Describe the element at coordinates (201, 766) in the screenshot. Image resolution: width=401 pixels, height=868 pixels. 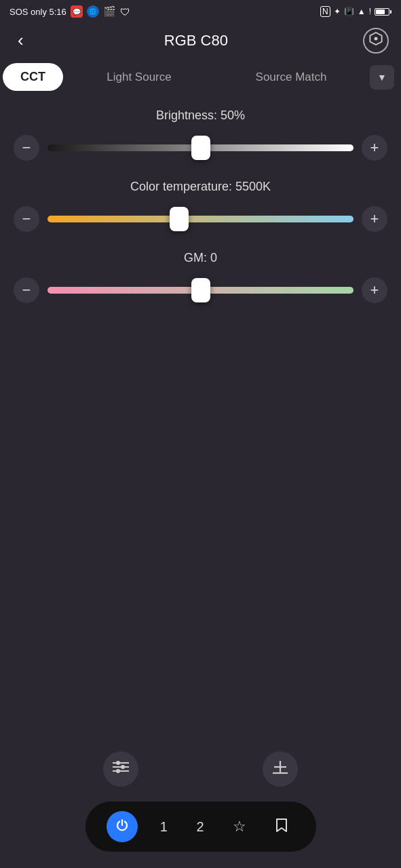
I see `bottom-toolbar` at that location.